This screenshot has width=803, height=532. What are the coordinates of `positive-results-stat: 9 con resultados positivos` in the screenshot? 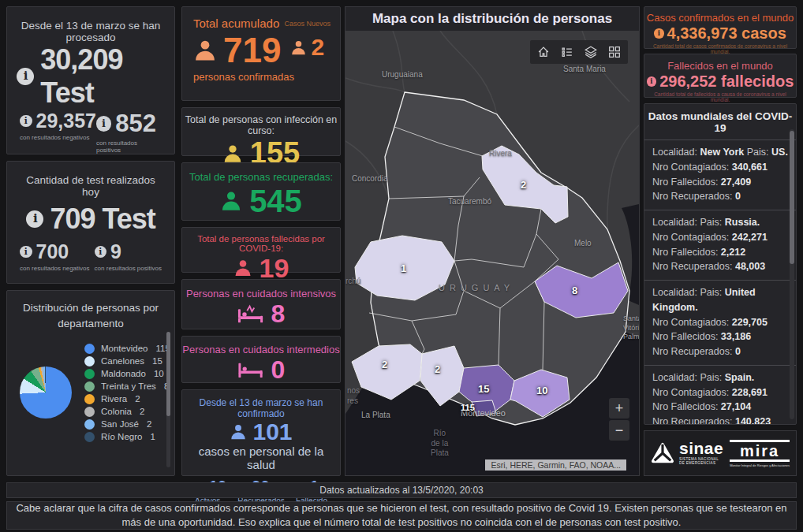 It's located at (128, 256).